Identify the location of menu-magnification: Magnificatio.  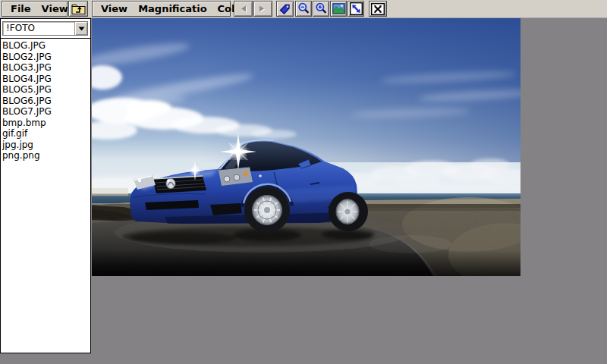
(172, 9).